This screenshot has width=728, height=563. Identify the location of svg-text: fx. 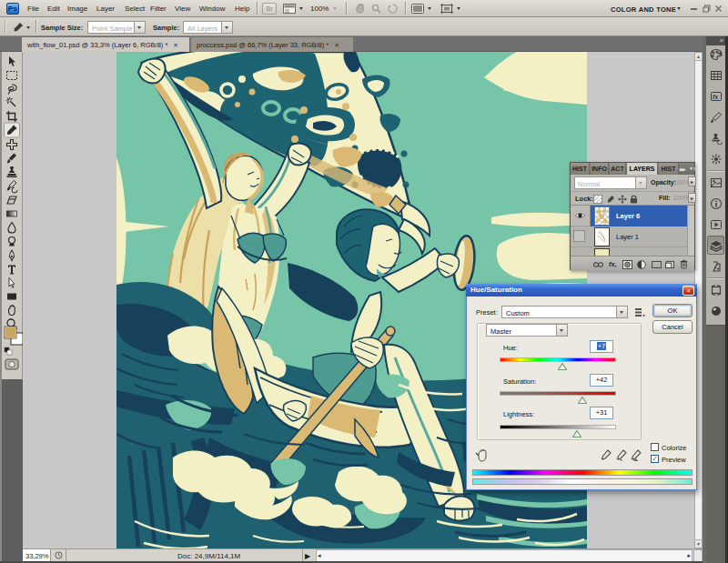
(715, 96).